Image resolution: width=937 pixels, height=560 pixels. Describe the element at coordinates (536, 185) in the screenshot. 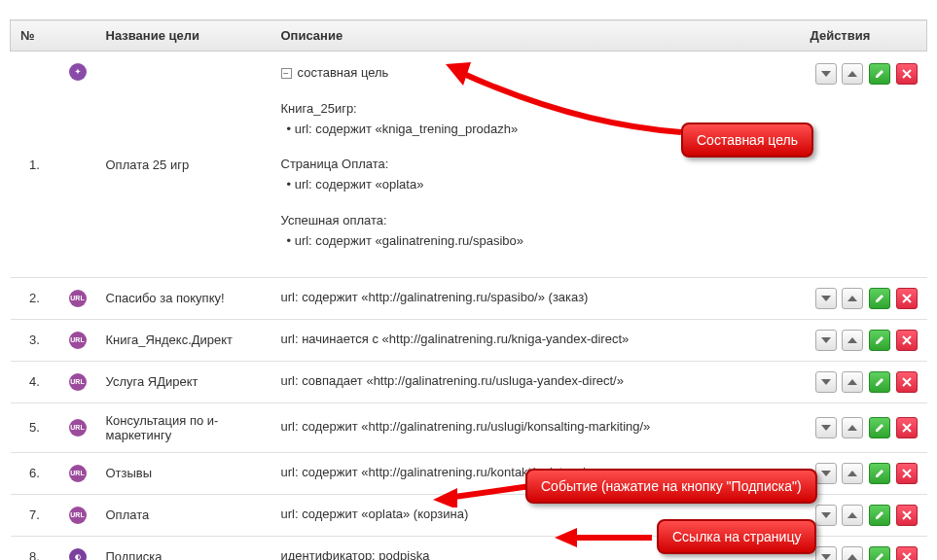

I see `step-condition: • url: содержит «oplata»` at that location.